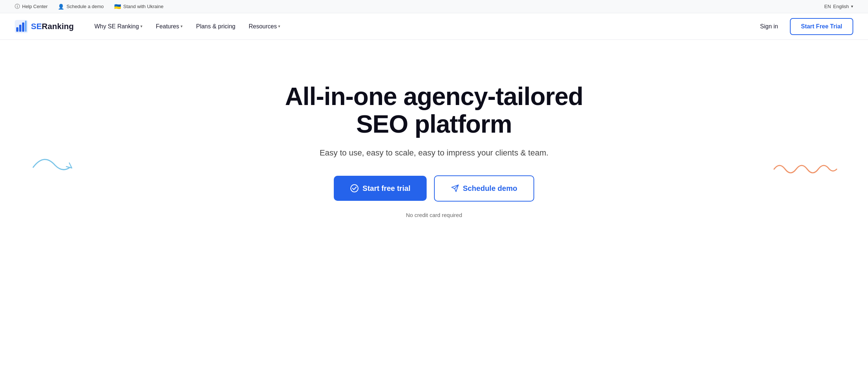 This screenshot has height=367, width=868. Describe the element at coordinates (139, 7) in the screenshot. I see `ukraine-link: 🇺🇦 Stand with Ukraine` at that location.